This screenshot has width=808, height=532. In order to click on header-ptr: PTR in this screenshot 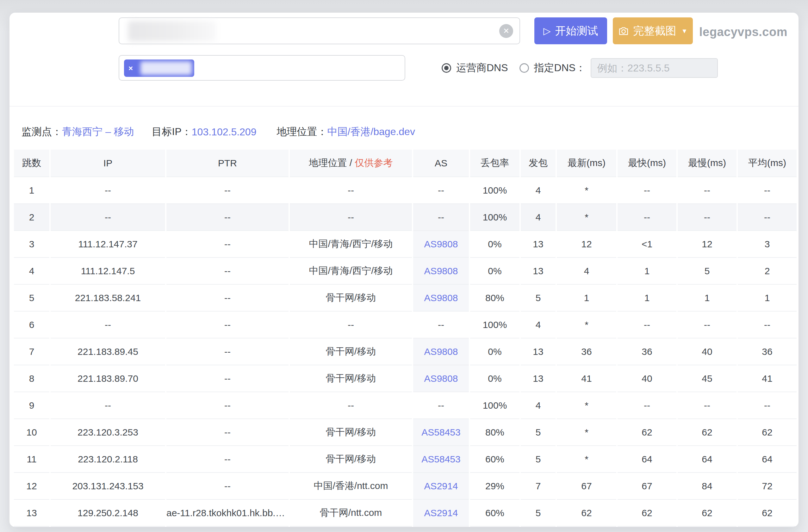, I will do `click(227, 164)`.